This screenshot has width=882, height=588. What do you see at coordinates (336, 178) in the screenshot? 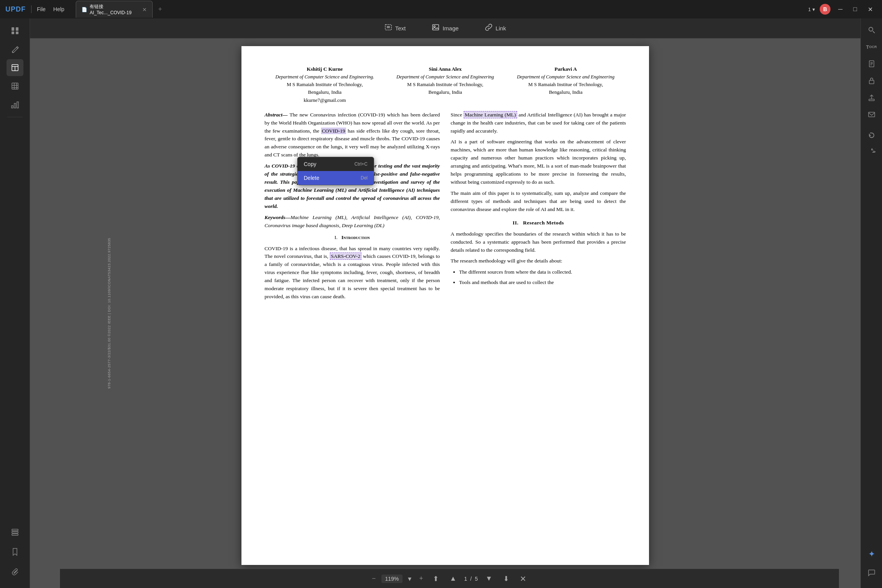
I see `context-delete-button: Delete Del` at bounding box center [336, 178].